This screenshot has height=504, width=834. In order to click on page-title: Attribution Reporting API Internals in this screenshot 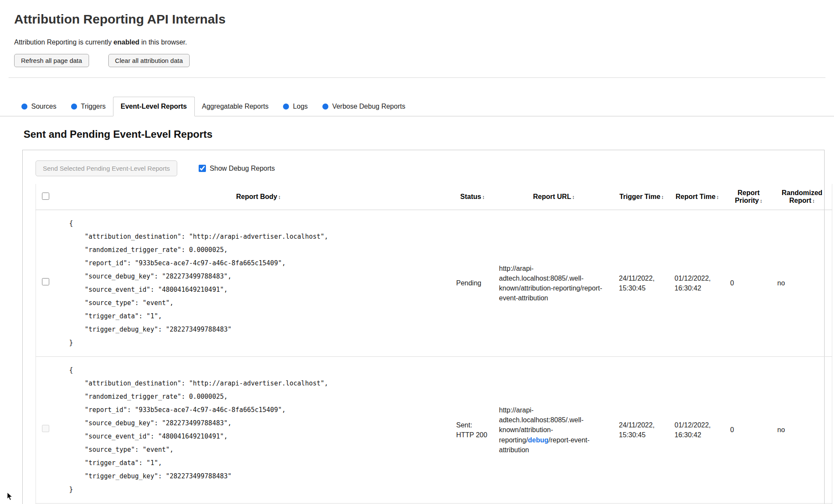, I will do `click(417, 19)`.